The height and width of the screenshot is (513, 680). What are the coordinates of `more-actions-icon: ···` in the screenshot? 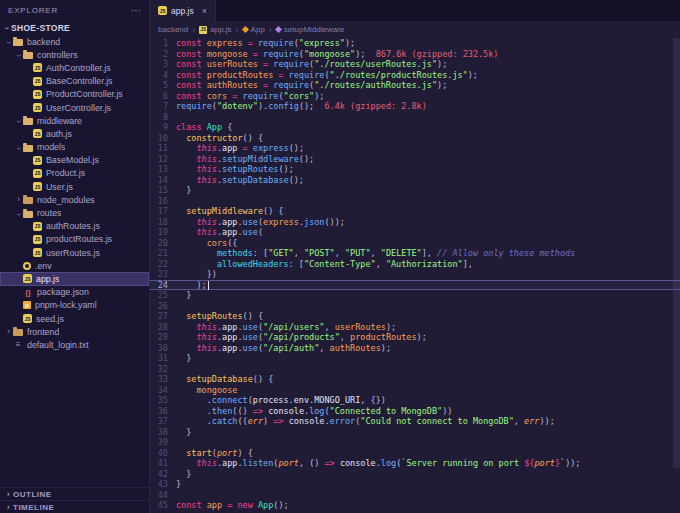 It's located at (136, 10).